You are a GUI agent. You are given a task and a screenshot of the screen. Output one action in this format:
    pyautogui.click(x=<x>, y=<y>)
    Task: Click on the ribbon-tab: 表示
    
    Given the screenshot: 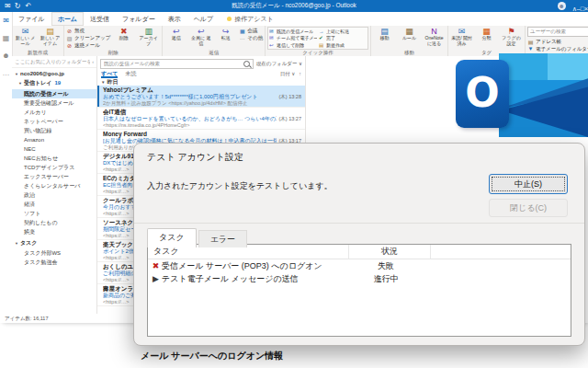 What is the action you would take?
    pyautogui.click(x=175, y=18)
    